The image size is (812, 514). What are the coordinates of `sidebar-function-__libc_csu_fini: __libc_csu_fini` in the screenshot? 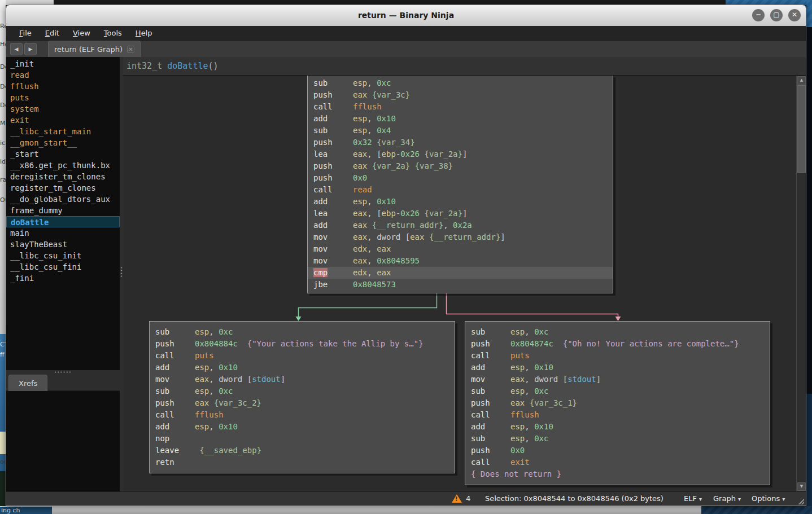 It's located at (63, 267).